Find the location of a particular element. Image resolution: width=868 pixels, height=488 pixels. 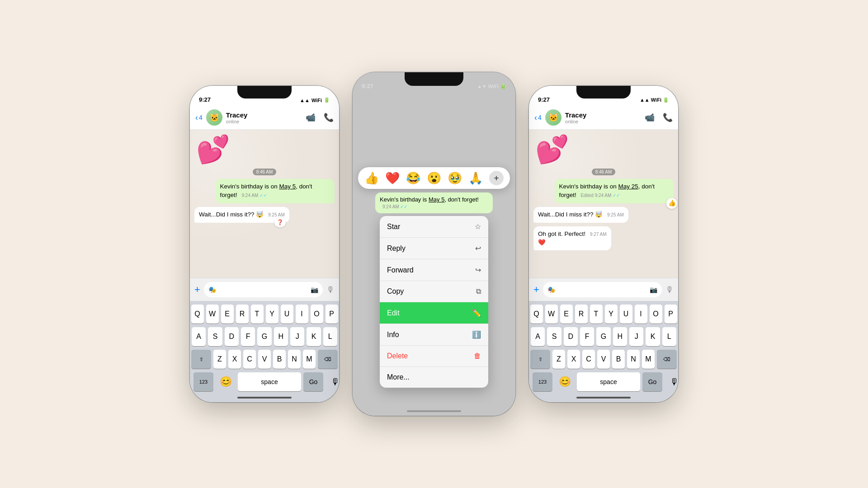

key-d-right: D is located at coordinates (571, 337).